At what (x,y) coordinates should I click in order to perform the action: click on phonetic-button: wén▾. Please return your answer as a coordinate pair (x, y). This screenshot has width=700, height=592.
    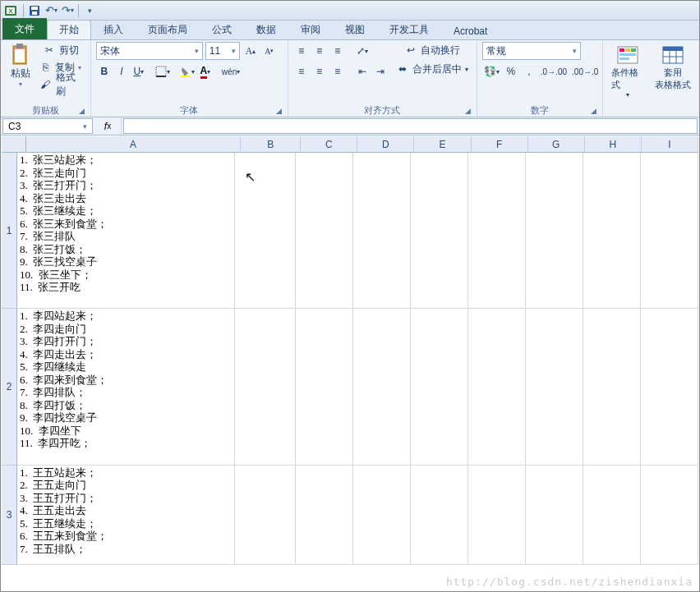
    Looking at the image, I should click on (231, 71).